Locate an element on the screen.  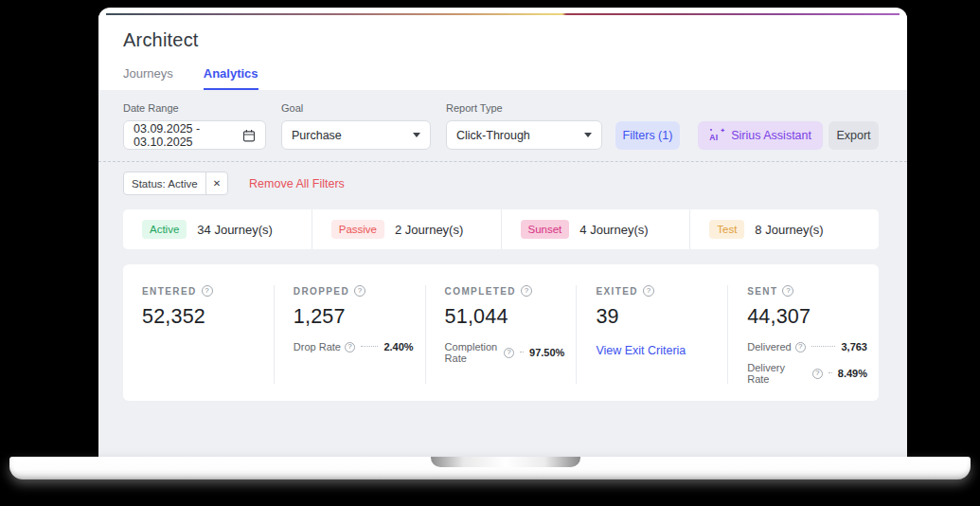
metric-label: DROPPED is located at coordinates (322, 292).